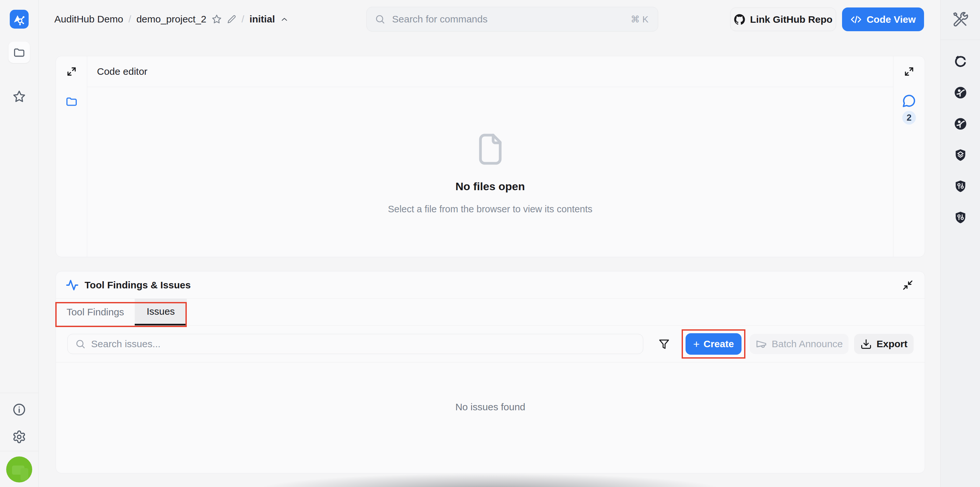 The height and width of the screenshot is (487, 980). What do you see at coordinates (664, 344) in the screenshot?
I see `filter-funnel-icon` at bounding box center [664, 344].